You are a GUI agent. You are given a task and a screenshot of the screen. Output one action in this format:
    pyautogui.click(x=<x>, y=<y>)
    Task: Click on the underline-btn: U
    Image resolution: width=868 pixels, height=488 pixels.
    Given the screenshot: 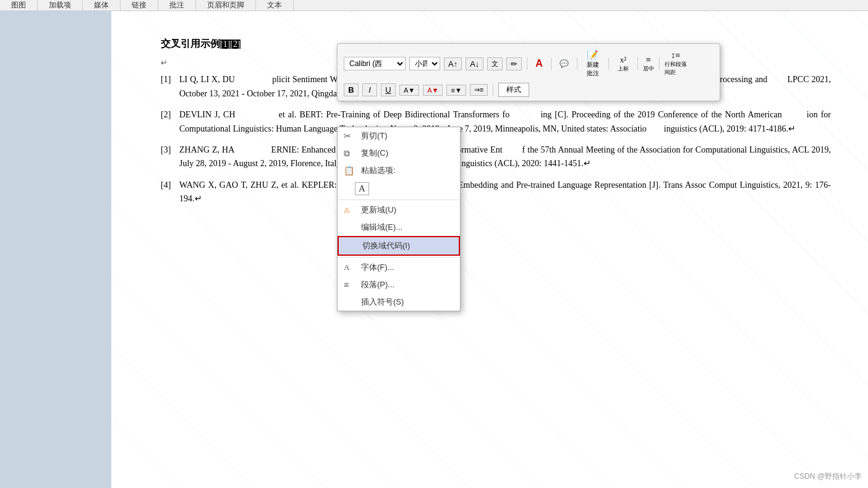 What is the action you would take?
    pyautogui.click(x=388, y=90)
    